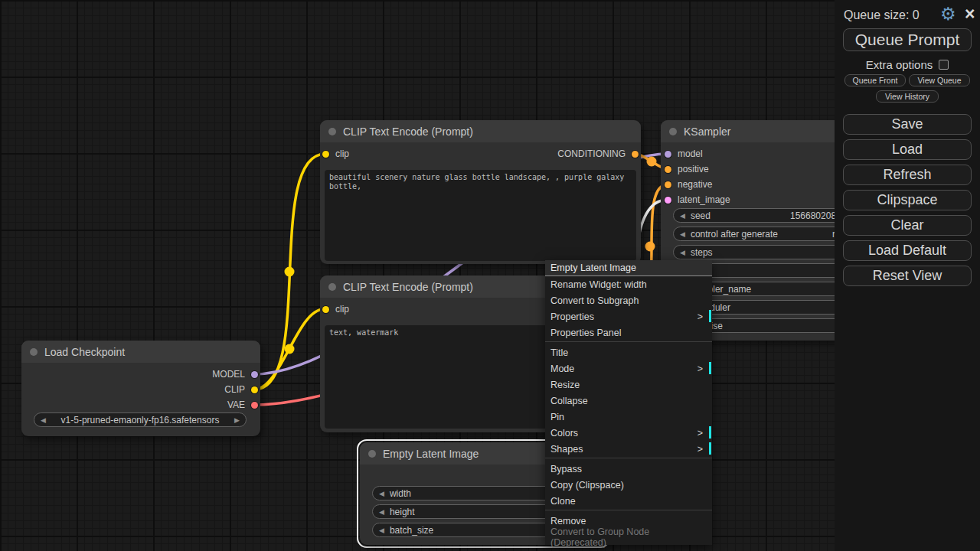 This screenshot has height=551, width=980. I want to click on extra-options-checkbox, so click(943, 64).